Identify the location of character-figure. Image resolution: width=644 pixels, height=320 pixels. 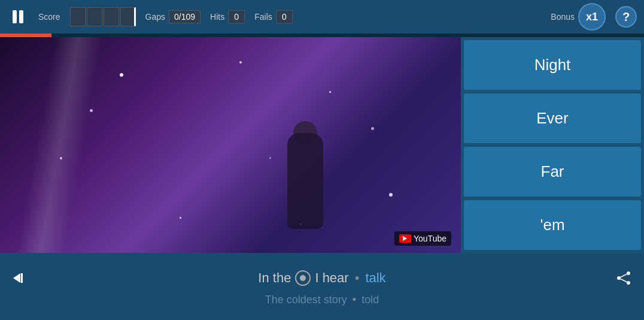
(305, 181).